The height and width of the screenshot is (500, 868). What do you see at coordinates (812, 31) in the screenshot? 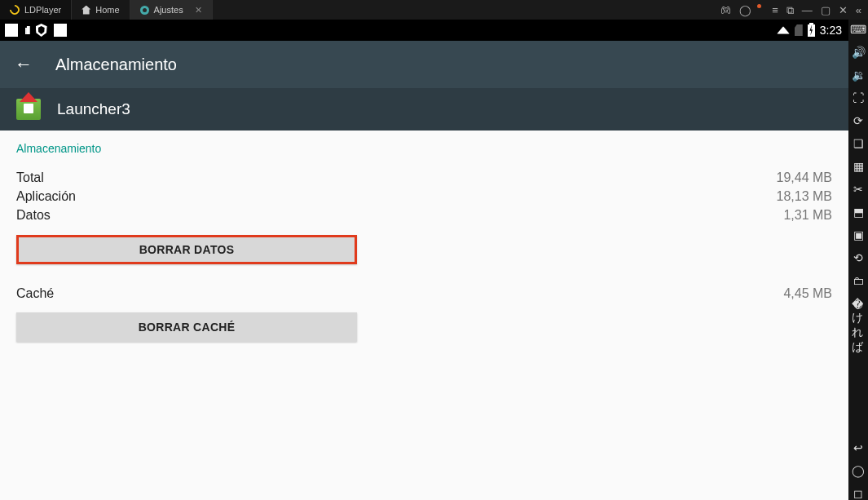
I see `battery-charging-icon` at bounding box center [812, 31].